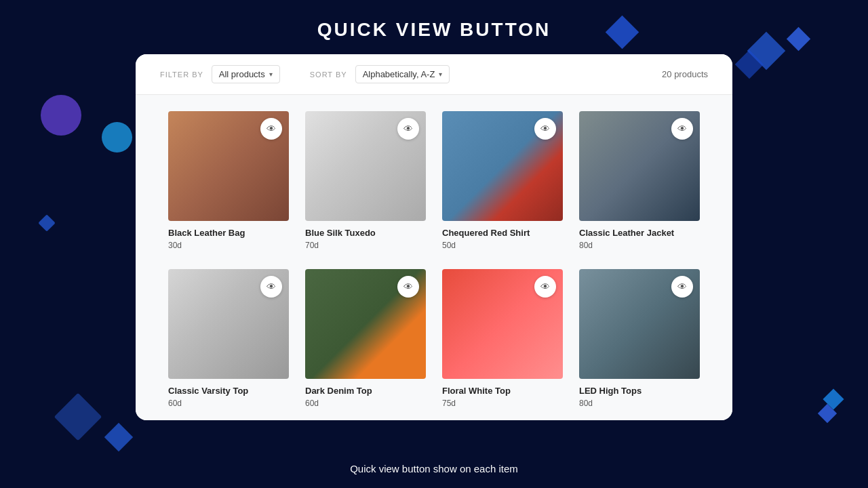 This screenshot has width=868, height=488. Describe the element at coordinates (229, 344) in the screenshot. I see `product-card: 👁 Classic Varsity Top 60d` at that location.